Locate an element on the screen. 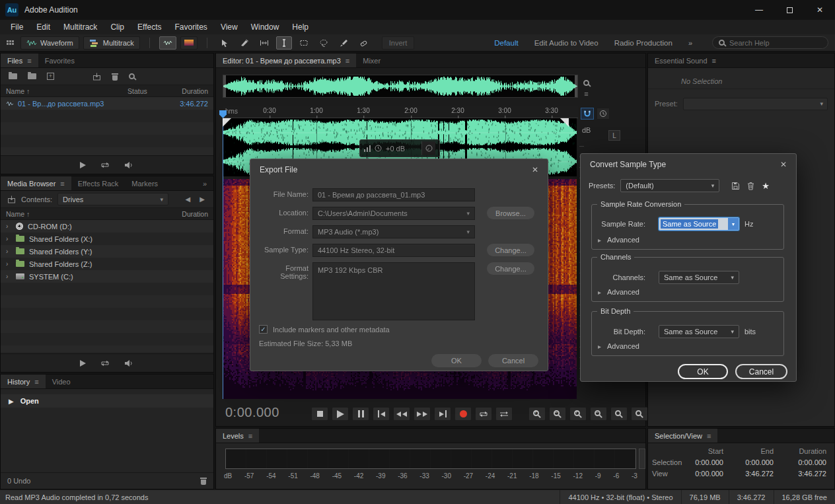 Image resolution: width=835 pixels, height=504 pixels. contents-dropdown: Drives ▾ is located at coordinates (113, 199).